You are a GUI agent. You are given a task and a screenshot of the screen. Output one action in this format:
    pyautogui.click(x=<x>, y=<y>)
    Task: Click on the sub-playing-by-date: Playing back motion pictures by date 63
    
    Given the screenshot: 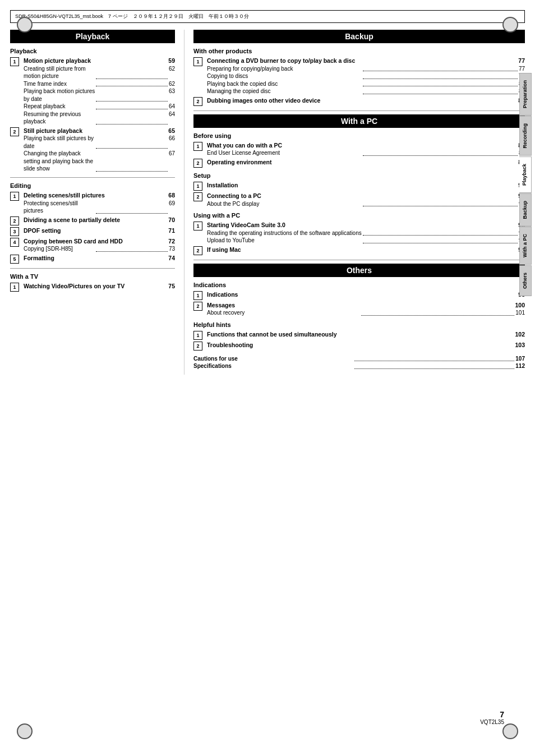 What is the action you would take?
    pyautogui.click(x=99, y=95)
    